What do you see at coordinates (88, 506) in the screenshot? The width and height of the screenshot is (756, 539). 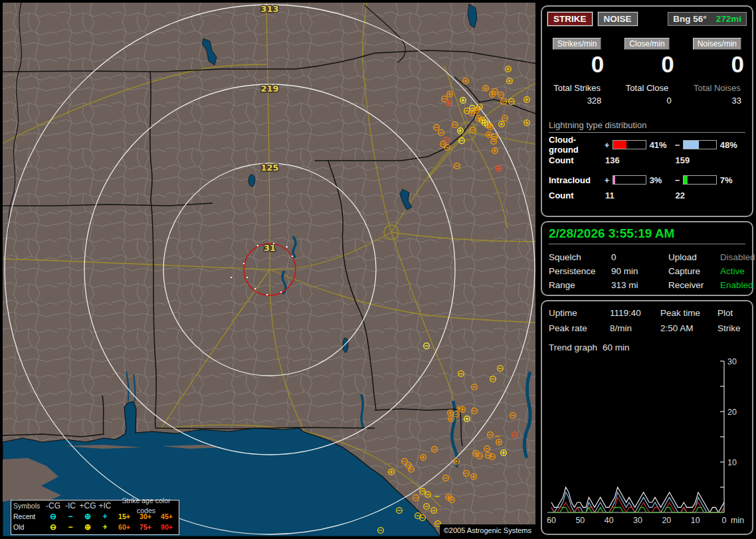 I see `legend-col-pos-cg: +CG` at bounding box center [88, 506].